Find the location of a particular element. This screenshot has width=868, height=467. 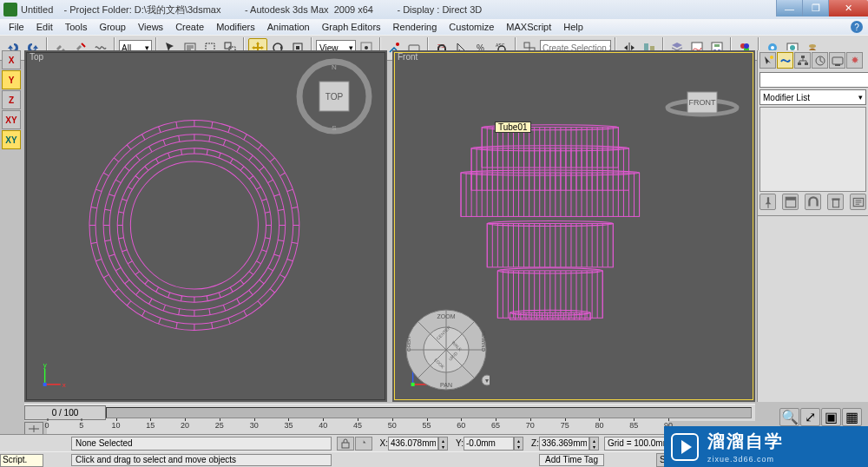

x-input is located at coordinates (413, 444).